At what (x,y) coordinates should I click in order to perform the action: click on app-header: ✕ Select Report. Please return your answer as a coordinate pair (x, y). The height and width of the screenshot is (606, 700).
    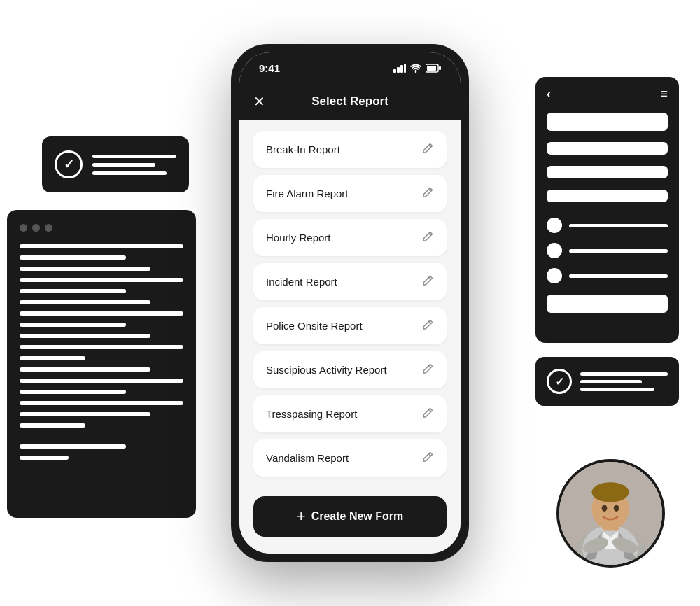
    Looking at the image, I should click on (350, 101).